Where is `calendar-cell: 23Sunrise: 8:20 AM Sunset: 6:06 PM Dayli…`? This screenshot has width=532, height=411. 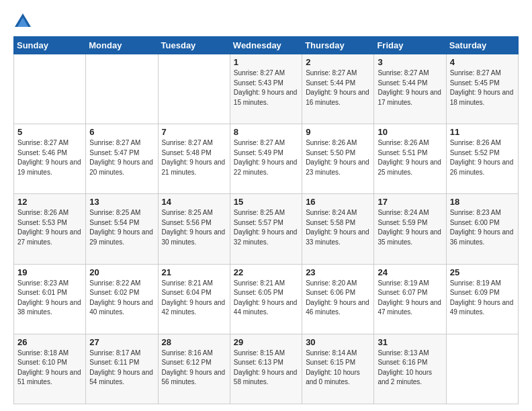
calendar-cell: 23Sunrise: 8:20 AM Sunset: 6:06 PM Dayli… is located at coordinates (339, 299).